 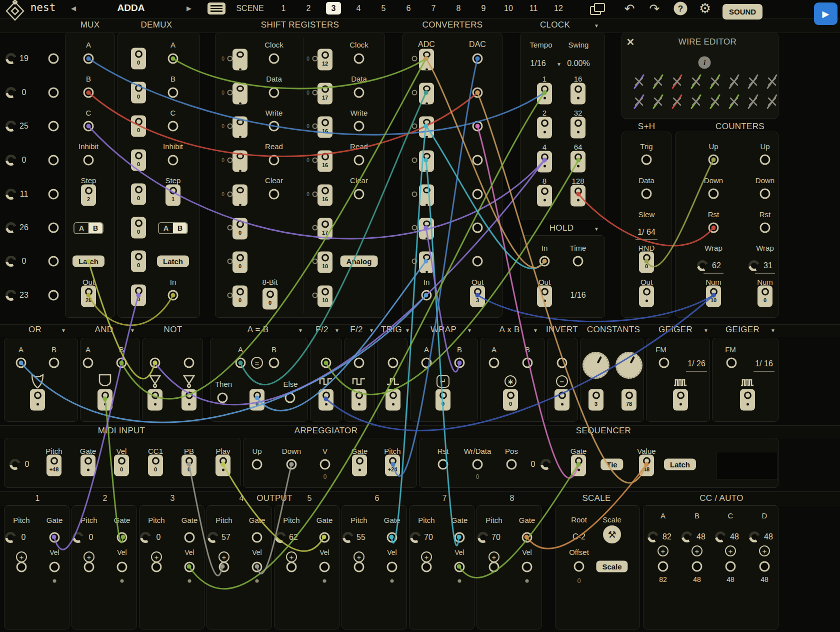 What do you see at coordinates (334, 8) in the screenshot?
I see `scene-button: 3` at bounding box center [334, 8].